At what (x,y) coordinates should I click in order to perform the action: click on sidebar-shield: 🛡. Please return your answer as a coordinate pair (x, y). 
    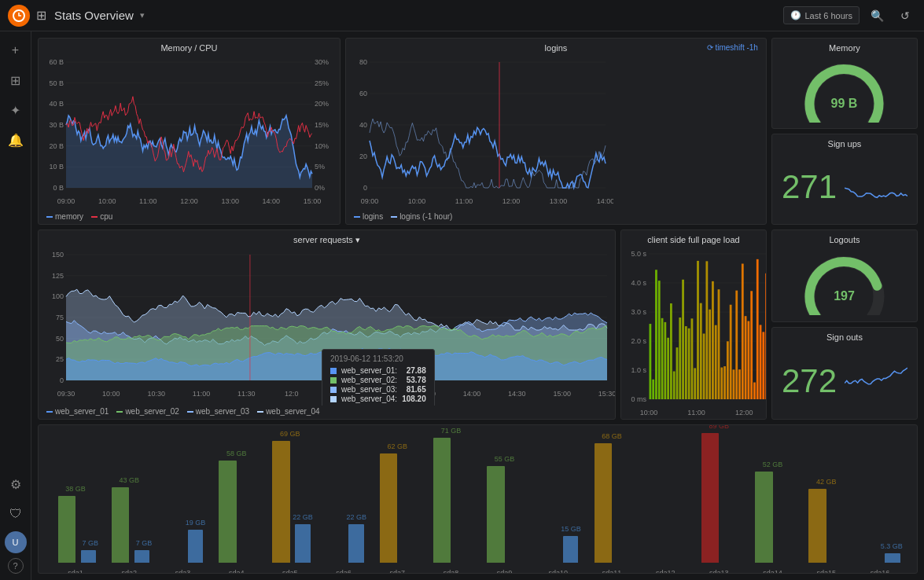
    Looking at the image, I should click on (16, 514).